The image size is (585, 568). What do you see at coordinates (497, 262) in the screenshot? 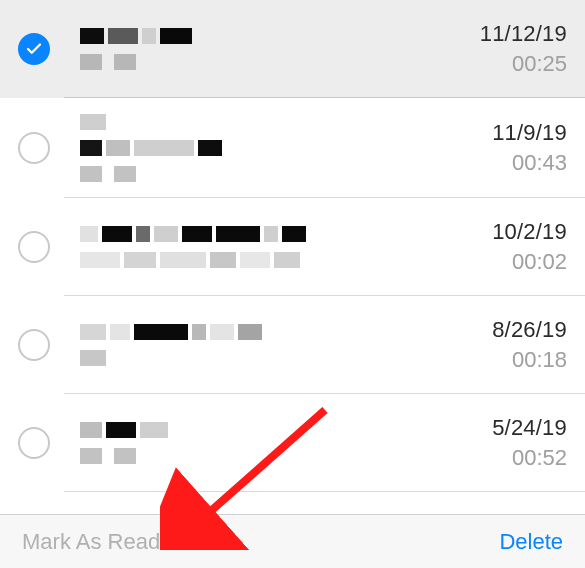
I see `item-duration: 00:02` at bounding box center [497, 262].